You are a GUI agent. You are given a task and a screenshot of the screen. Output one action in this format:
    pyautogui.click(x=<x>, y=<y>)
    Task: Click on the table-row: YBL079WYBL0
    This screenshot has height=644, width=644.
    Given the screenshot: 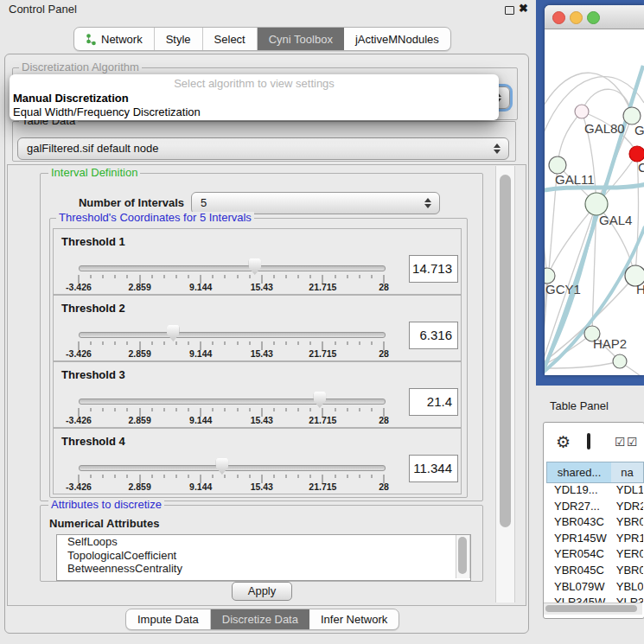 What is the action you would take?
    pyautogui.click(x=595, y=588)
    